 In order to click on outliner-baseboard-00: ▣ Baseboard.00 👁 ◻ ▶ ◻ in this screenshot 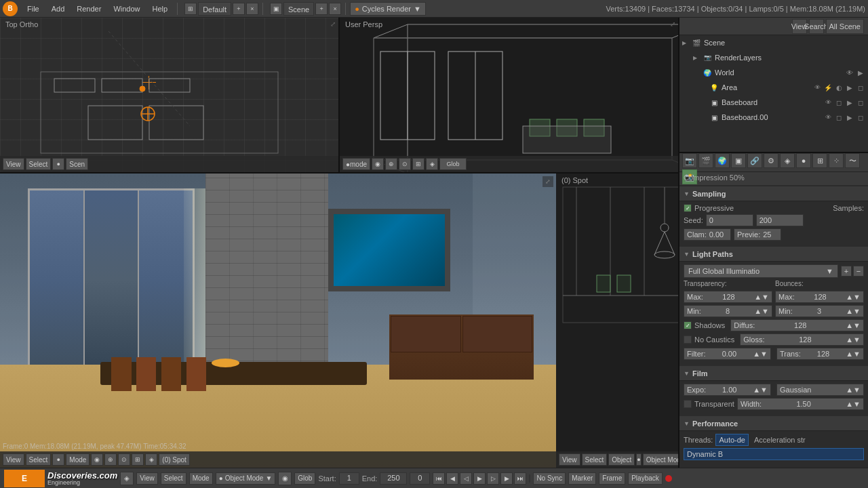, I will do `click(774, 117)`.